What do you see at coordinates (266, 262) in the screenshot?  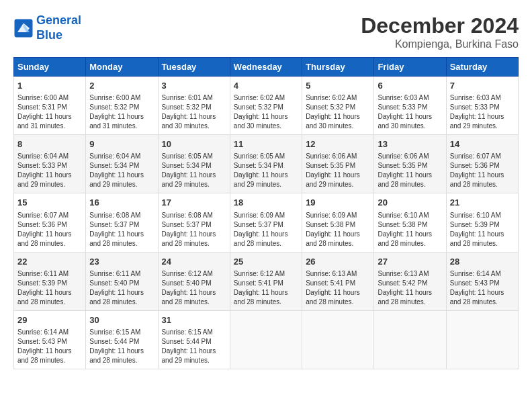 I see `day-number: 25` at bounding box center [266, 262].